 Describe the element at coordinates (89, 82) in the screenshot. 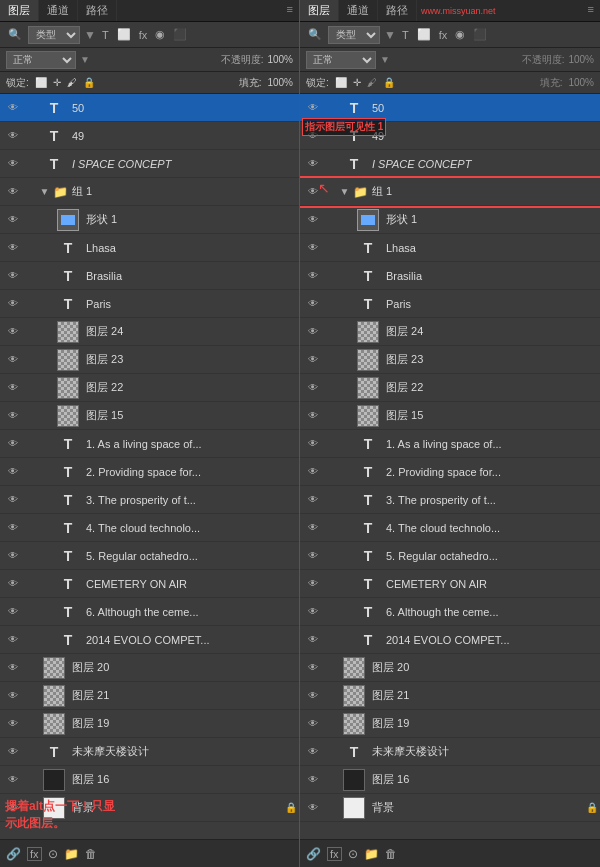

I see `left-padlock-icon: 🔒` at that location.